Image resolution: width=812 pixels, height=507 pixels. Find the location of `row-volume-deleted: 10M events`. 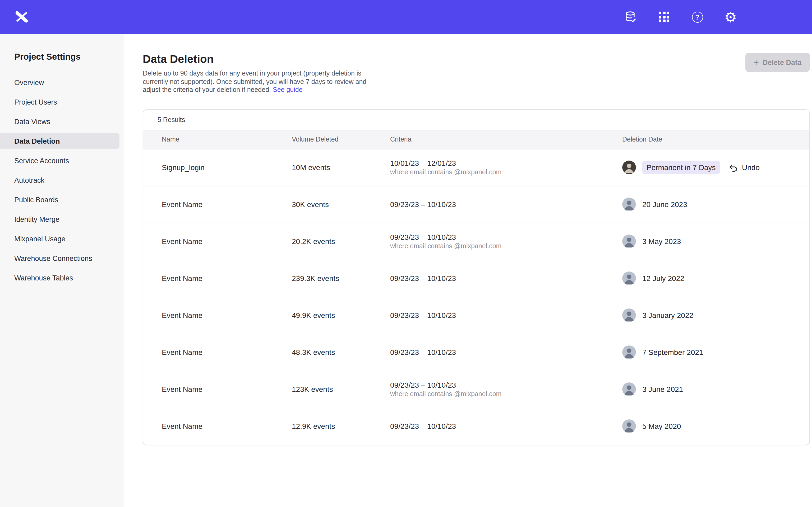

row-volume-deleted: 10M events is located at coordinates (341, 168).